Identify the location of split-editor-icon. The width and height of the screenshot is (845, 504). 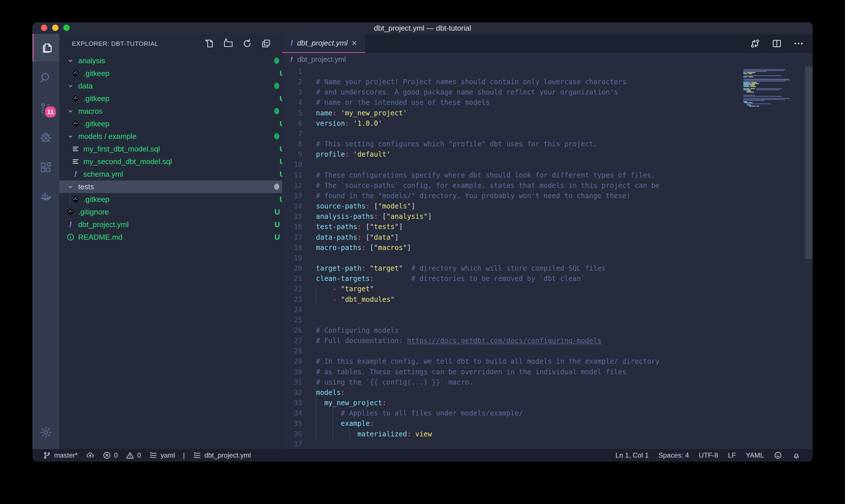
(777, 43).